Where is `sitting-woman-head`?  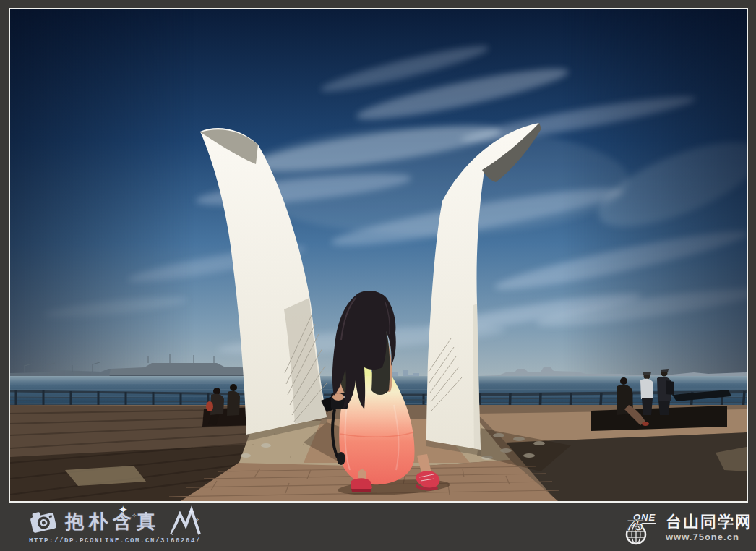
sitting-woman-head is located at coordinates (624, 381).